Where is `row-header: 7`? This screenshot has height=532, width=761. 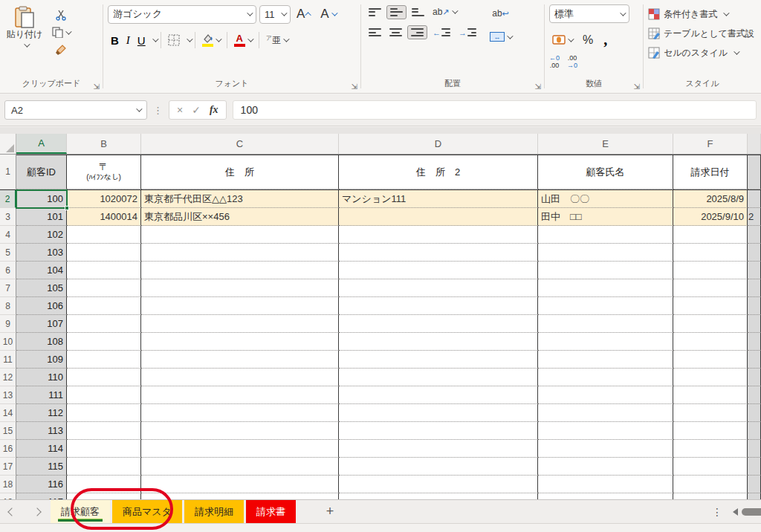
row-header: 7 is located at coordinates (8, 288).